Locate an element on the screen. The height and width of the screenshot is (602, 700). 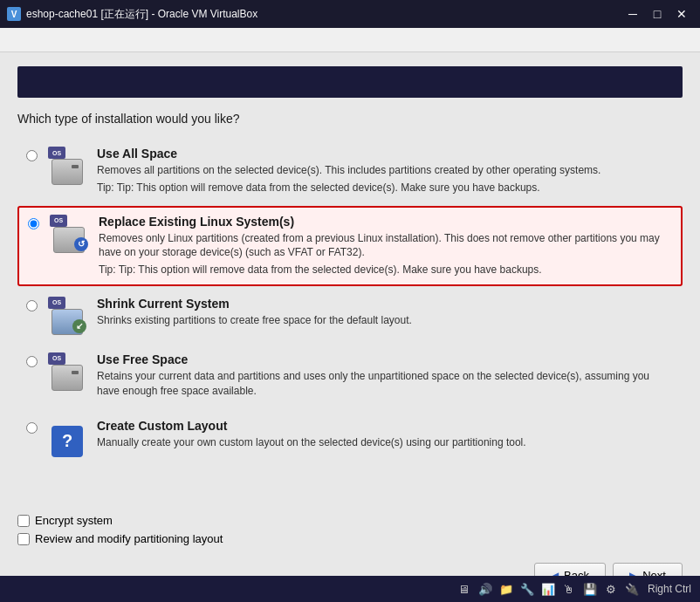
right-ctrl-text: Right Ctrl is located at coordinates (669, 589).